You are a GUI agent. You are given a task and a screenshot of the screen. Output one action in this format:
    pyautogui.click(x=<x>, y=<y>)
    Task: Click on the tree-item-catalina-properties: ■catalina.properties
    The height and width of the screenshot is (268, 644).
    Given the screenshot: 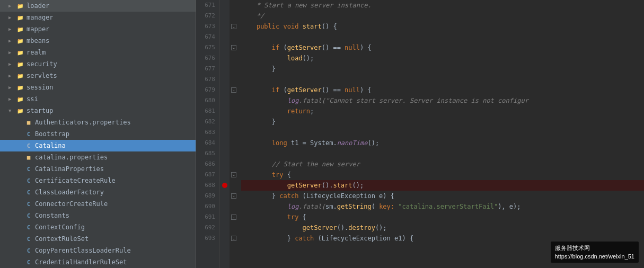 What is the action you would take?
    pyautogui.click(x=98, y=157)
    